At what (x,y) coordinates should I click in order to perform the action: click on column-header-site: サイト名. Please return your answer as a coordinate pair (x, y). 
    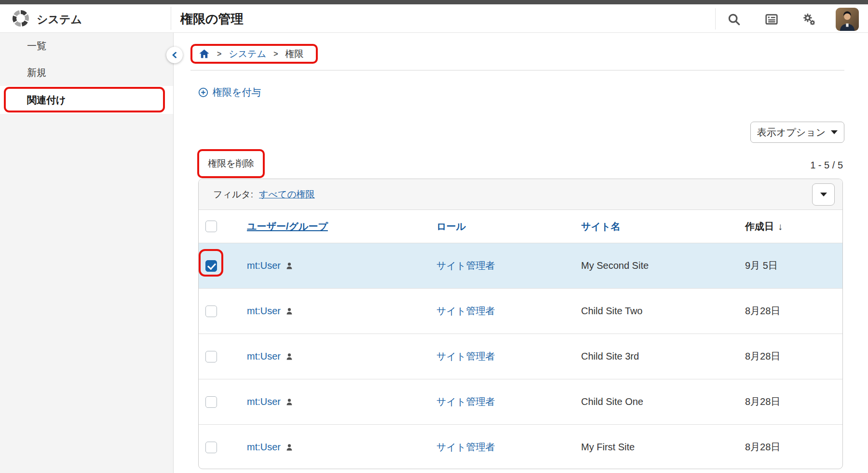
    Looking at the image, I should click on (663, 227).